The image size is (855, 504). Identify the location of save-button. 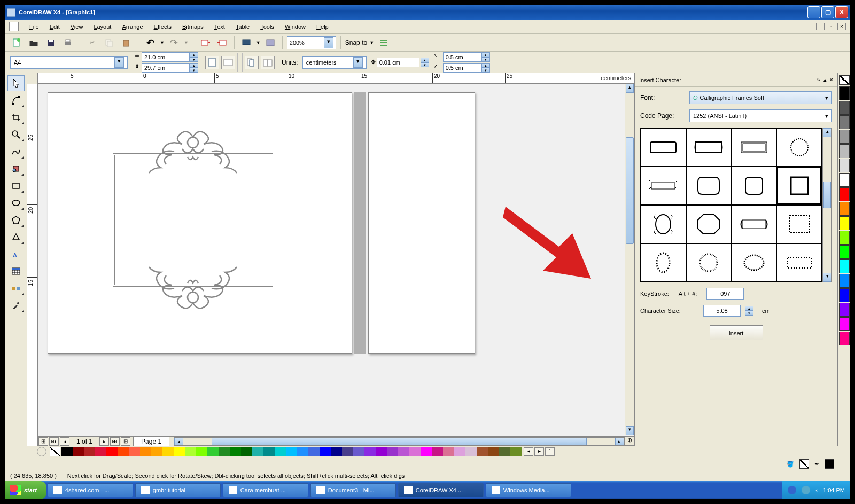
(51, 43).